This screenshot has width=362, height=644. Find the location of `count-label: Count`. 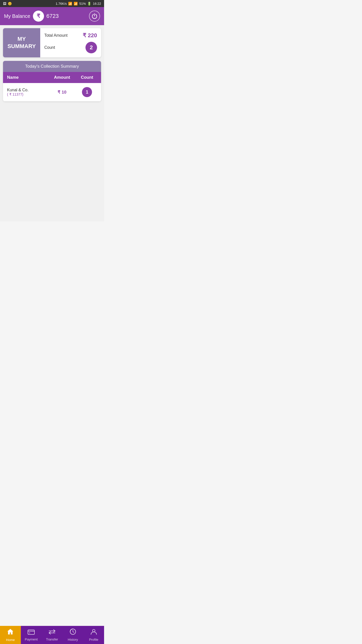

count-label: Count is located at coordinates (50, 48).